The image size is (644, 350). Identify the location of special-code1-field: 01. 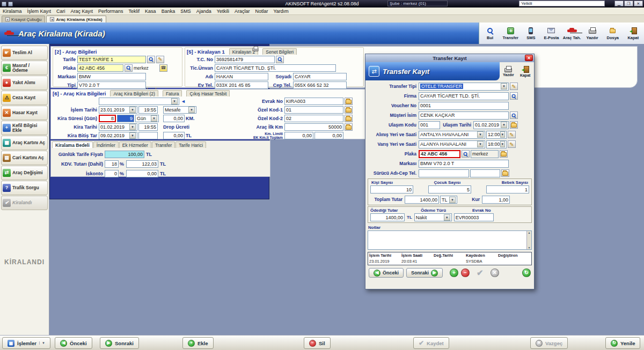
(314, 110).